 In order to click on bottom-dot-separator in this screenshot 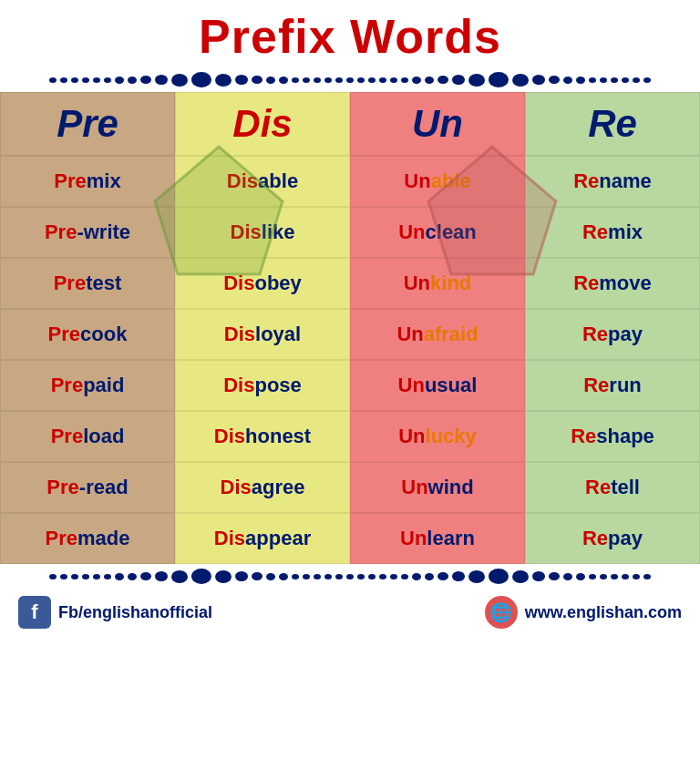, I will do `click(350, 576)`.